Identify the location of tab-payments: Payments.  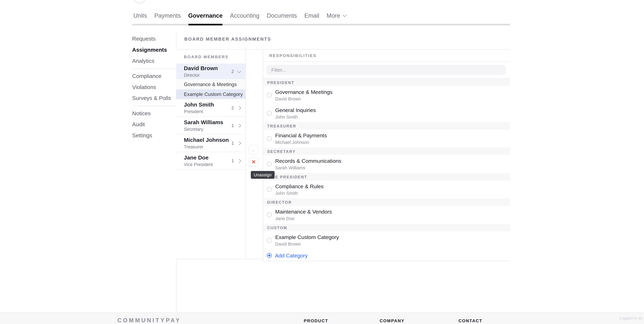
(168, 15).